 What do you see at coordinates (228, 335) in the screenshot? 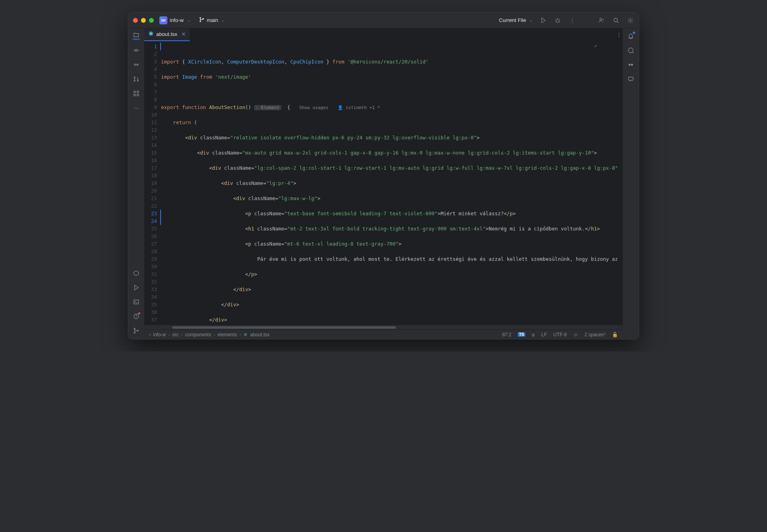
I see `crumb: elements` at bounding box center [228, 335].